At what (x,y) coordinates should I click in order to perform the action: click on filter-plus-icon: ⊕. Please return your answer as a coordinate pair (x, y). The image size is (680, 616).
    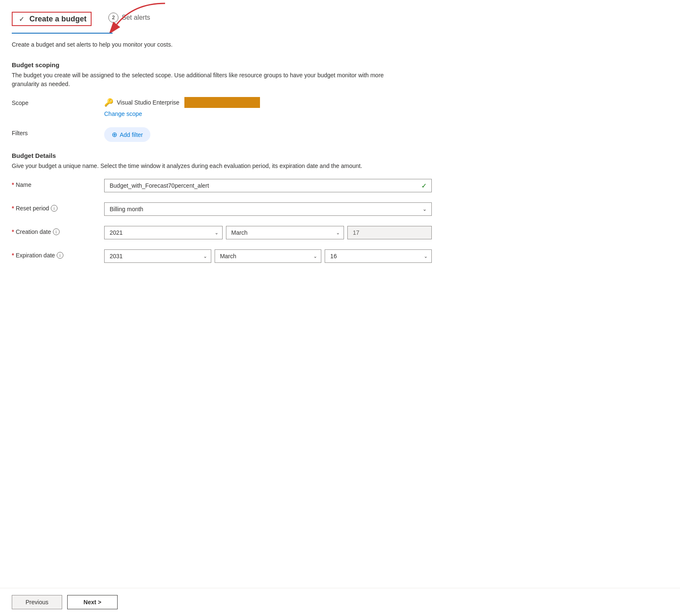
    Looking at the image, I should click on (114, 134).